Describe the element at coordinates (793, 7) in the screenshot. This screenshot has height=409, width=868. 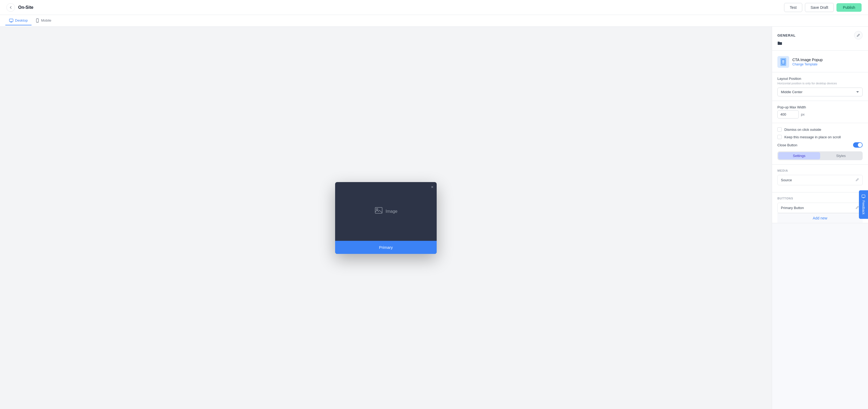
I see `test-button: Test` at that location.